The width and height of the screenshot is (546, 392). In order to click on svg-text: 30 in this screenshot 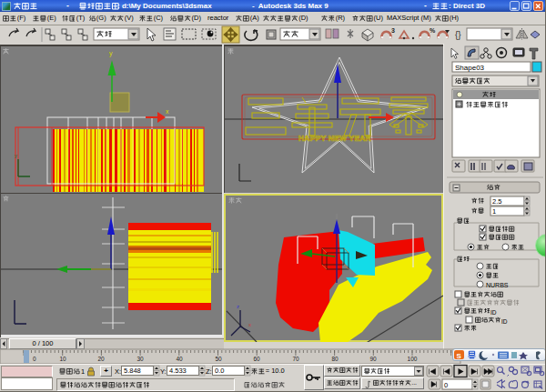, I will do `click(140, 358)`.